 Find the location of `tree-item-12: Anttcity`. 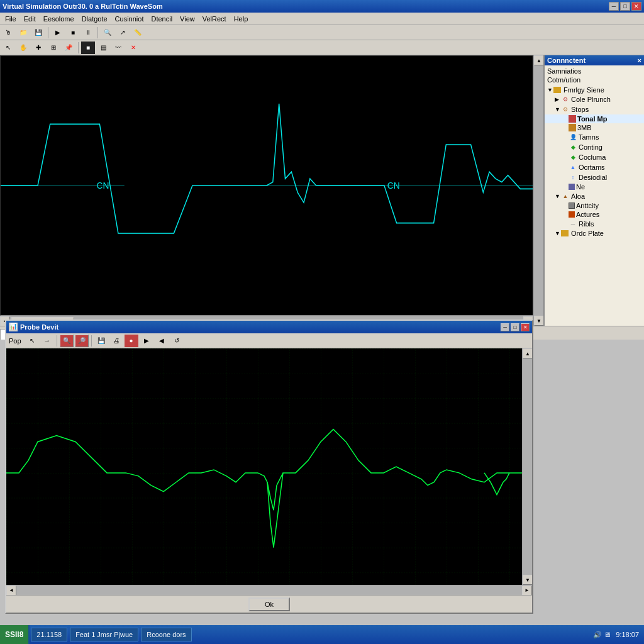

tree-item-12: Anttcity is located at coordinates (594, 206).